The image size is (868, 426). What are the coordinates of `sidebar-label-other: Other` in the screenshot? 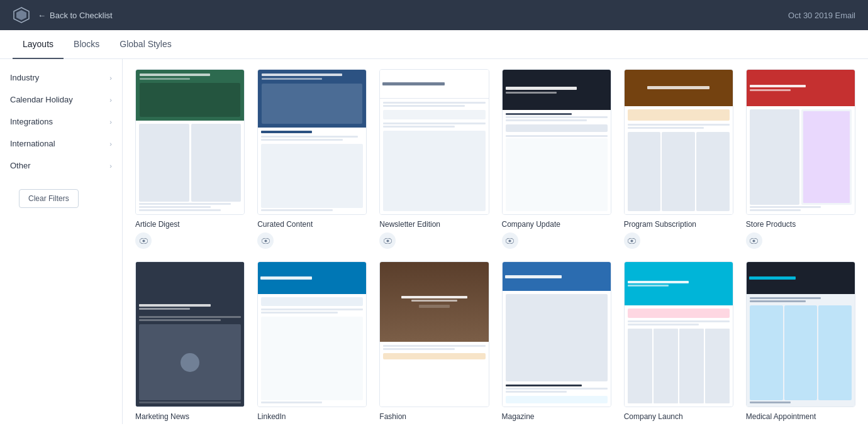 It's located at (20, 166).